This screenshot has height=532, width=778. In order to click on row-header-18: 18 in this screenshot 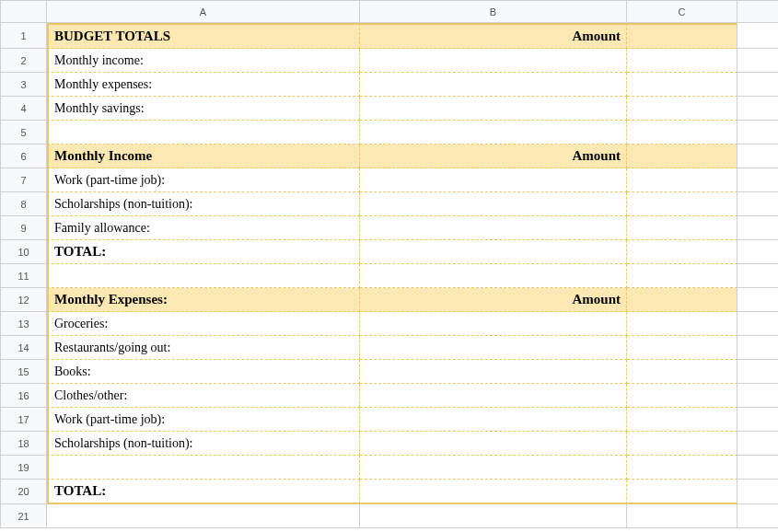, I will do `click(24, 444)`.